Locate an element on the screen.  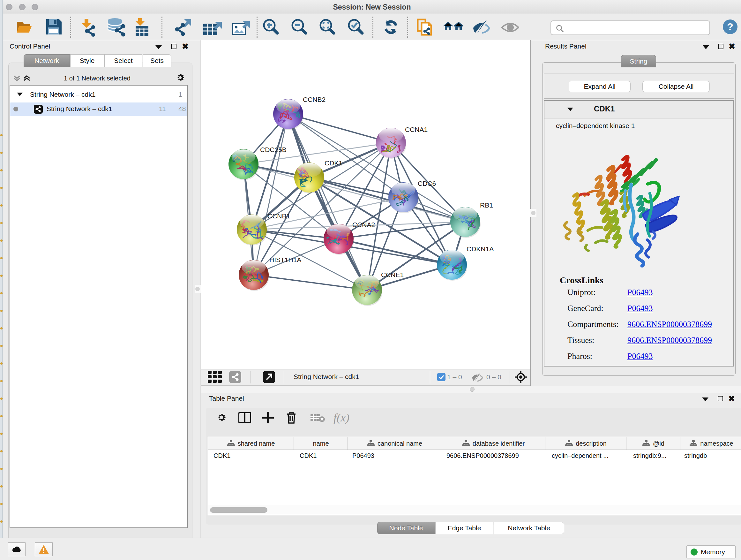
svg-text: CCNB2 is located at coordinates (314, 100).